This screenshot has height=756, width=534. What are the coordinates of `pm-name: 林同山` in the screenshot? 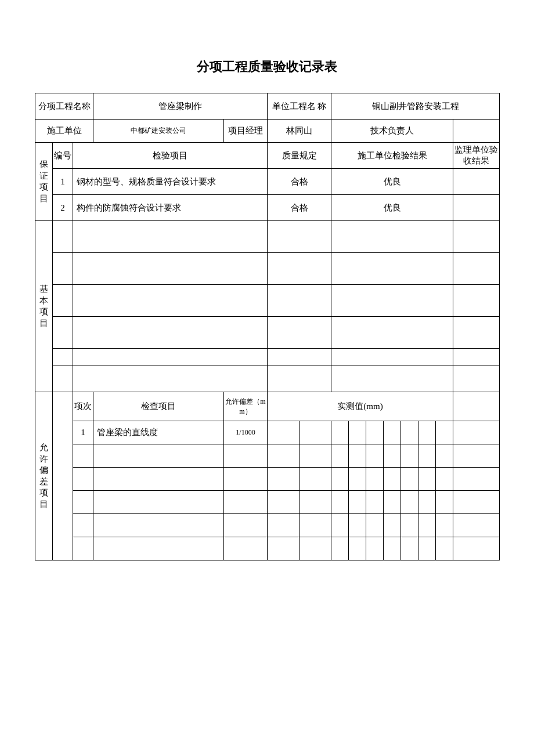 It's located at (300, 131).